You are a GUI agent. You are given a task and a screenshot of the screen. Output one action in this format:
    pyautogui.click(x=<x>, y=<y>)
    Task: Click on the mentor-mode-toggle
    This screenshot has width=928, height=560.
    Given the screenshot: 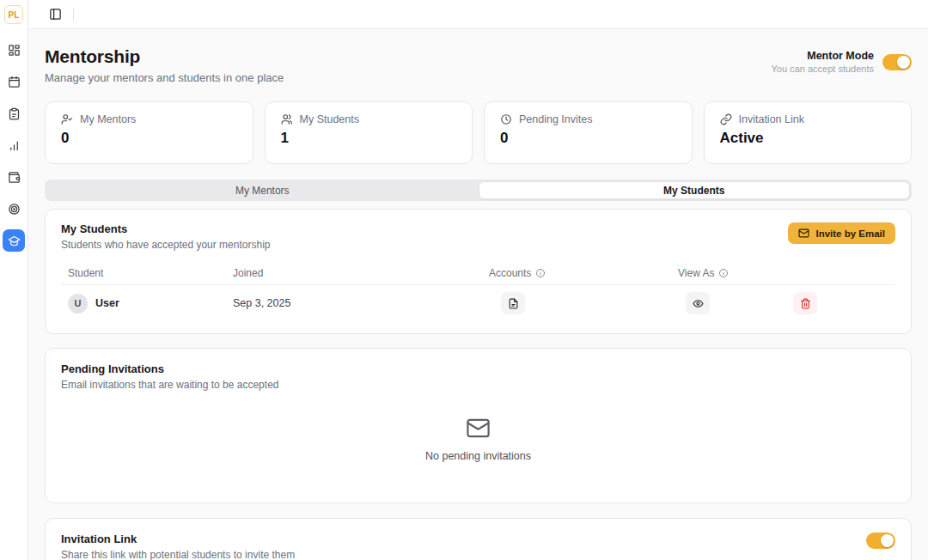 What is the action you would take?
    pyautogui.click(x=897, y=62)
    